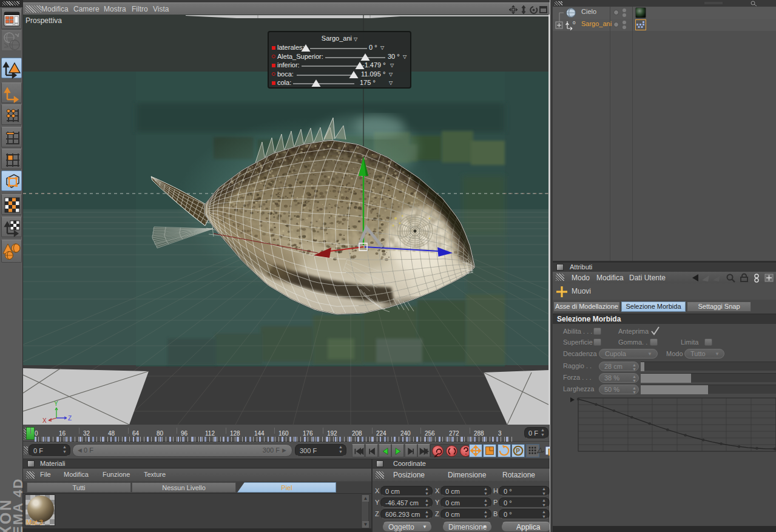 The image size is (776, 532). Describe the element at coordinates (518, 451) in the screenshot. I see `svg-text: P` at that location.